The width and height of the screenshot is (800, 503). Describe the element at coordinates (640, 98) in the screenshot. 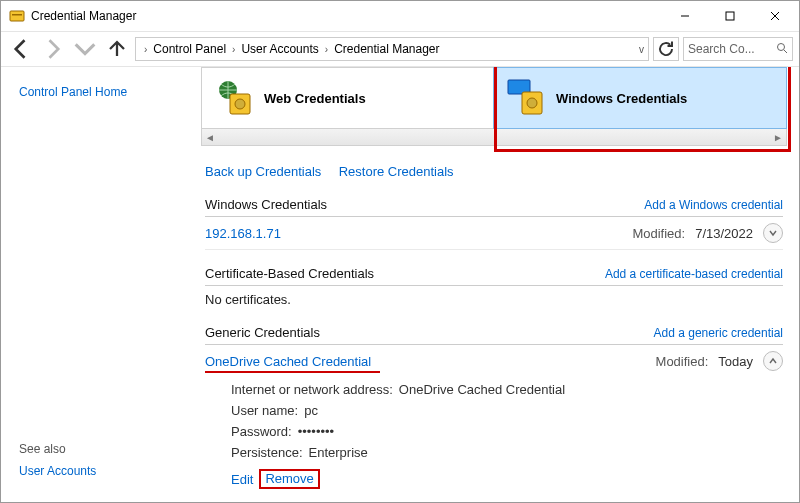

I see `windows-credentials-tile: Windows Credentials` at that location.